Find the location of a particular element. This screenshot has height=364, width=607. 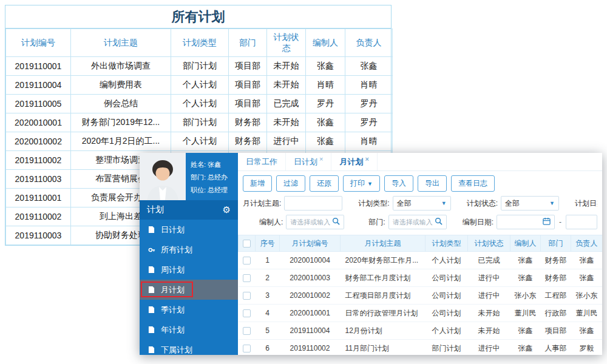

col-subject: 计划主题 is located at coordinates (121, 43).